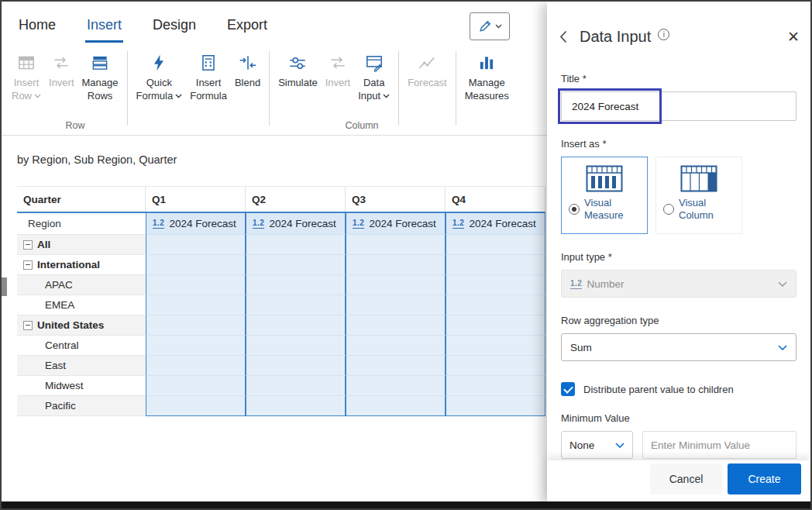 The width and height of the screenshot is (812, 510). Describe the element at coordinates (160, 78) in the screenshot. I see `quick-formula-button: QuickFormula` at that location.